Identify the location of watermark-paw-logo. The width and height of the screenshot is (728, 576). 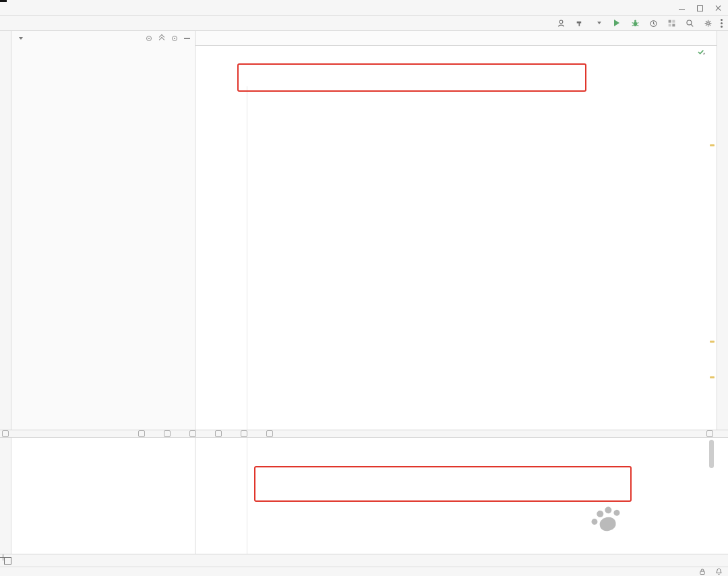
(607, 522).